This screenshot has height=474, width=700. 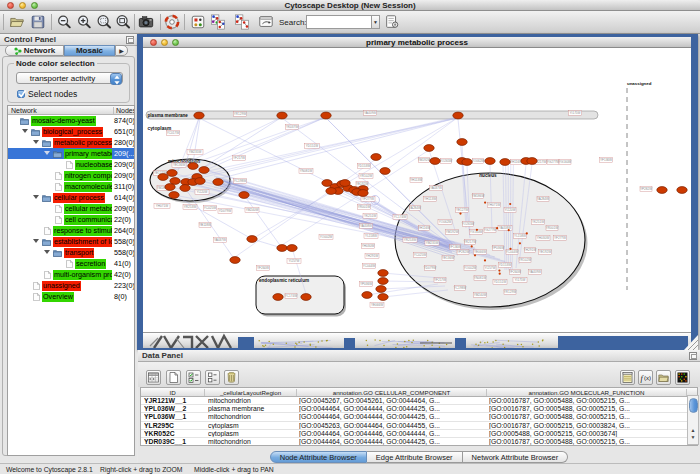 I want to click on table-column-header: annotation.GO CELLULAR_COMPONENT, so click(x=392, y=392).